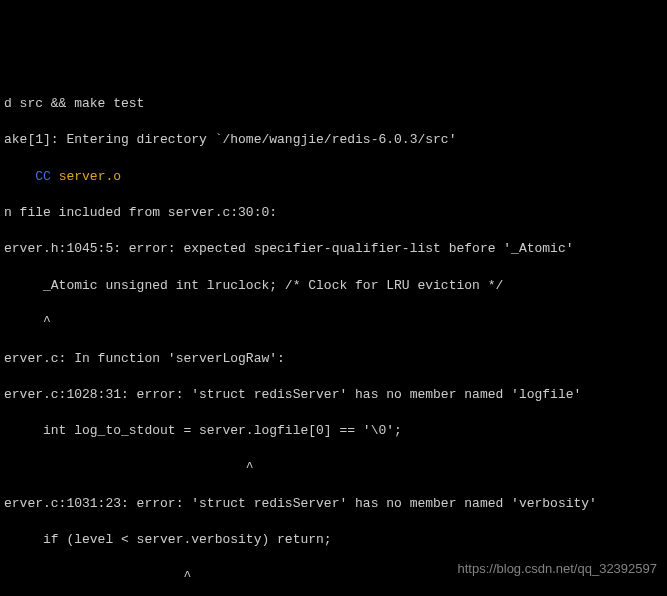 The image size is (667, 596). What do you see at coordinates (43, 176) in the screenshot?
I see `cc-label: CC` at bounding box center [43, 176].